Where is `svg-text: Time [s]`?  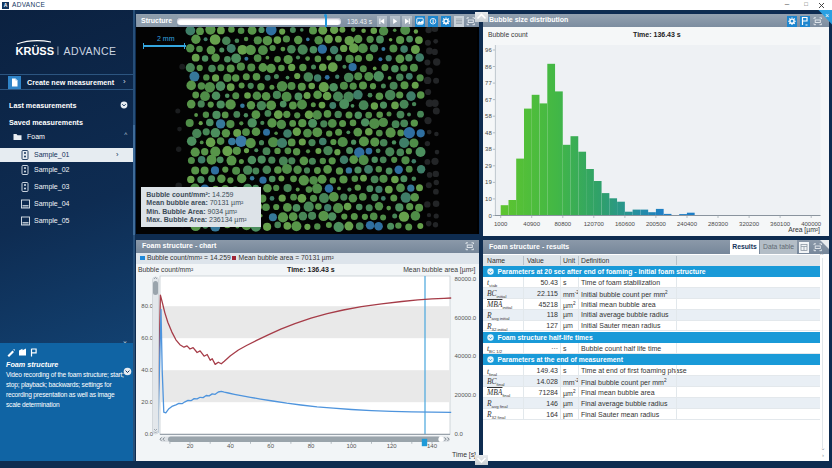 svg-text: Time [s] is located at coordinates (464, 455).